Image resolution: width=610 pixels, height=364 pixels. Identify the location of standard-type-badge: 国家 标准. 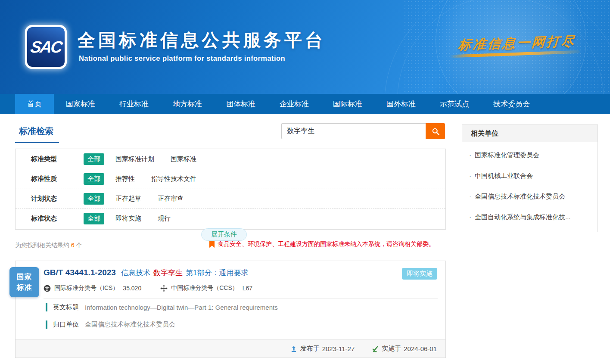
(24, 282).